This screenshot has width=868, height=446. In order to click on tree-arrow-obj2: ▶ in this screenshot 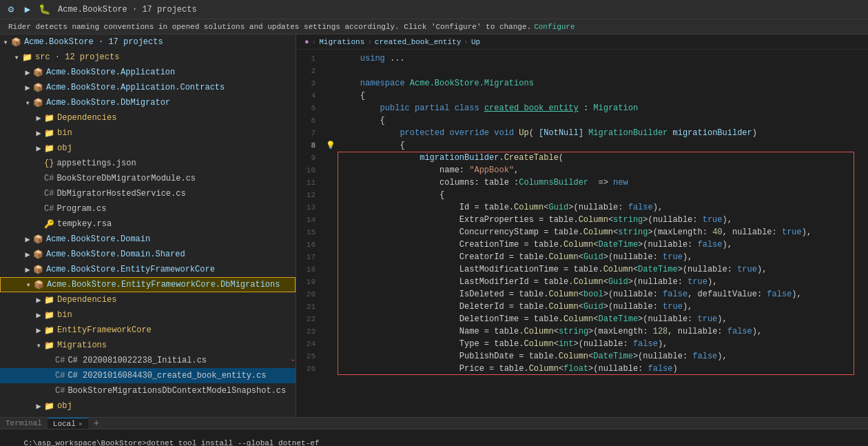, I will do `click(39, 407)`.